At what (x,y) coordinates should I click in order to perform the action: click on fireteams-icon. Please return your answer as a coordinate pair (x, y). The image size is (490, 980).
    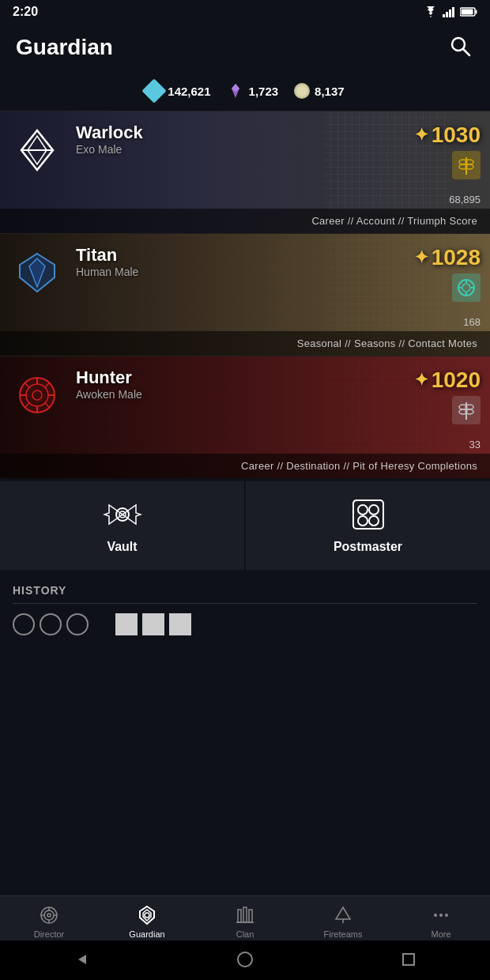
    Looking at the image, I should click on (343, 915).